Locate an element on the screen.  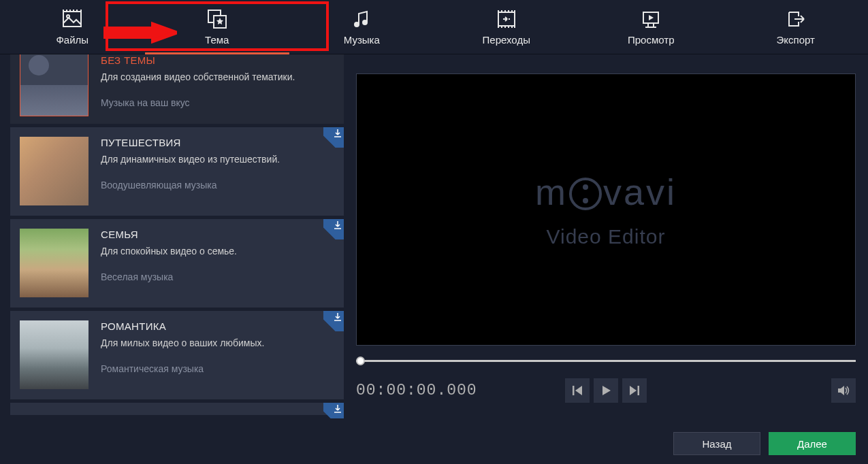
tab-theme: Тема is located at coordinates (218, 27).